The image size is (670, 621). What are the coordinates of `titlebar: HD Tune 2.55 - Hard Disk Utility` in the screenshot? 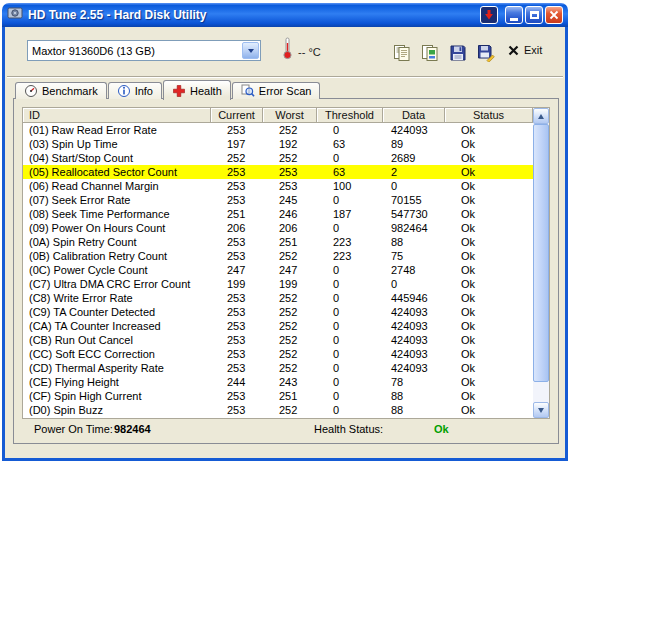 It's located at (285, 15).